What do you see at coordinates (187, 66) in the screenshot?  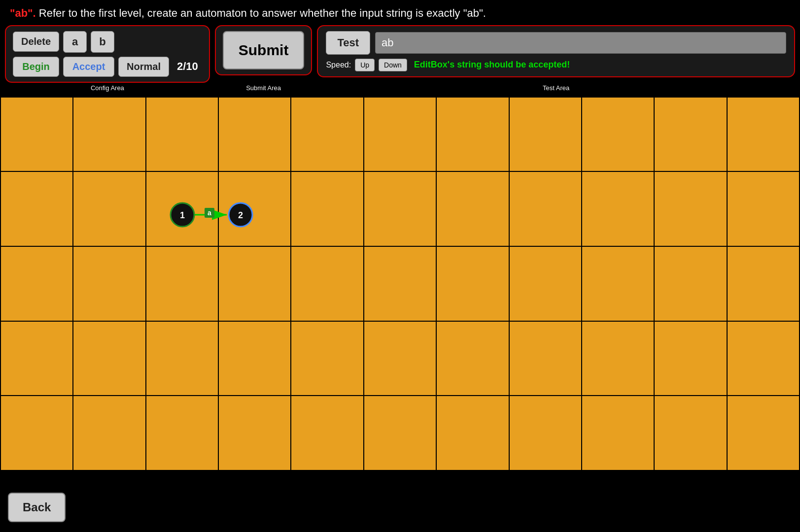 I see `state-count: 2/10` at bounding box center [187, 66].